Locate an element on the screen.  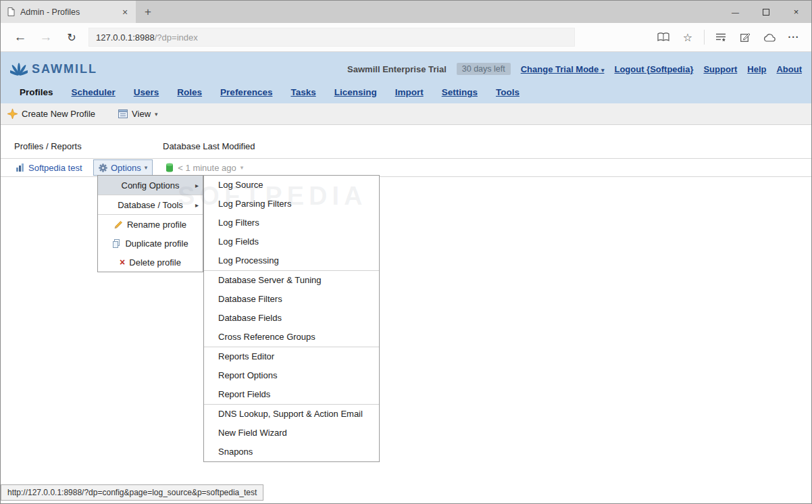
submenu-item-cross-reference-groups: Cross Reference Groups is located at coordinates (292, 337).